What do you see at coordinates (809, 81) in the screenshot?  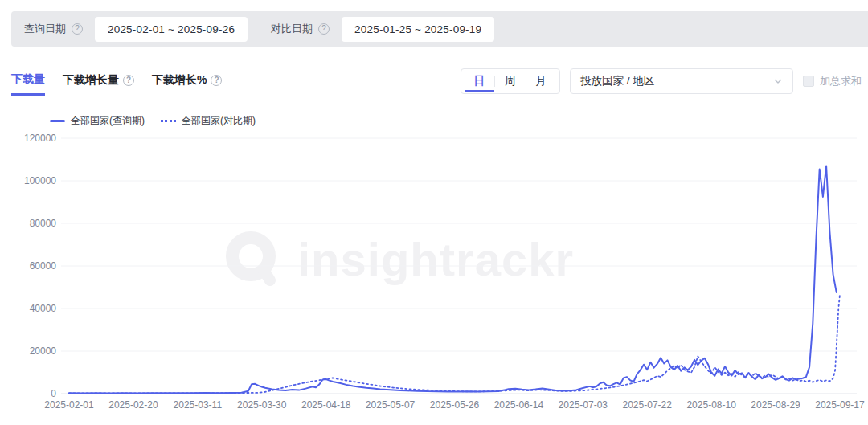 I see `sum-total-checkbox` at bounding box center [809, 81].